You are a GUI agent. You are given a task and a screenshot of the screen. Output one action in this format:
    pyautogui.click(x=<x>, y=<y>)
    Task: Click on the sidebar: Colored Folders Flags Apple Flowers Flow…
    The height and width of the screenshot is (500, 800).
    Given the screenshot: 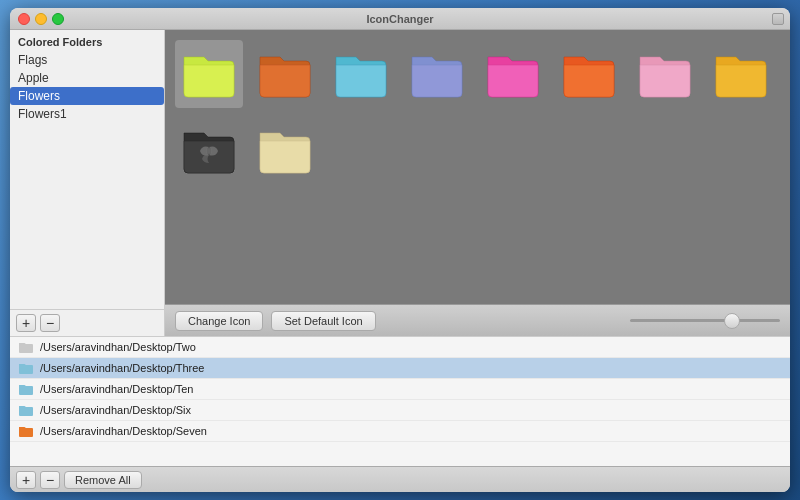 What is the action you would take?
    pyautogui.click(x=88, y=183)
    